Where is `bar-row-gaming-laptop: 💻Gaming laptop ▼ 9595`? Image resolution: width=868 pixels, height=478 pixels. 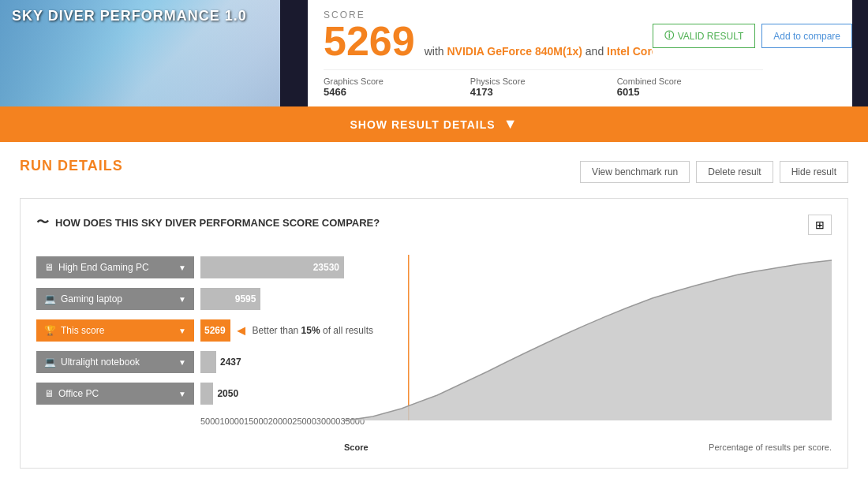
bar-row-gaming-laptop: 💻Gaming laptop ▼ 9595 is located at coordinates (190, 299).